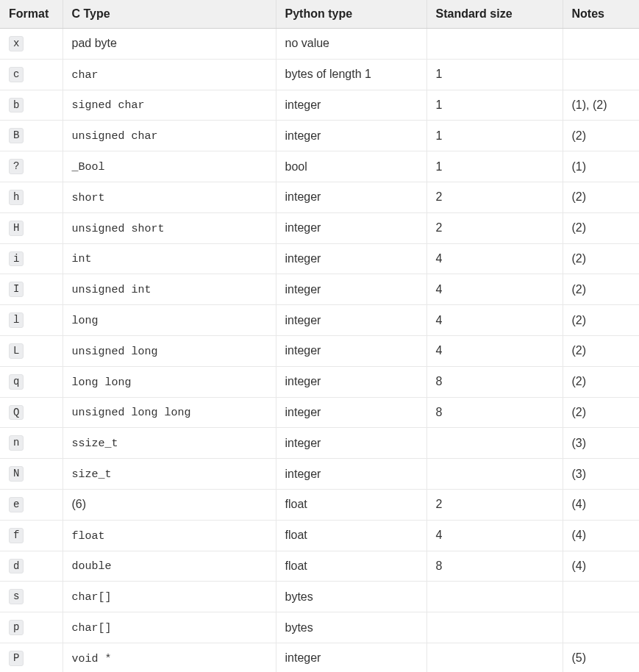  I want to click on cell-ctype: long long, so click(169, 382).